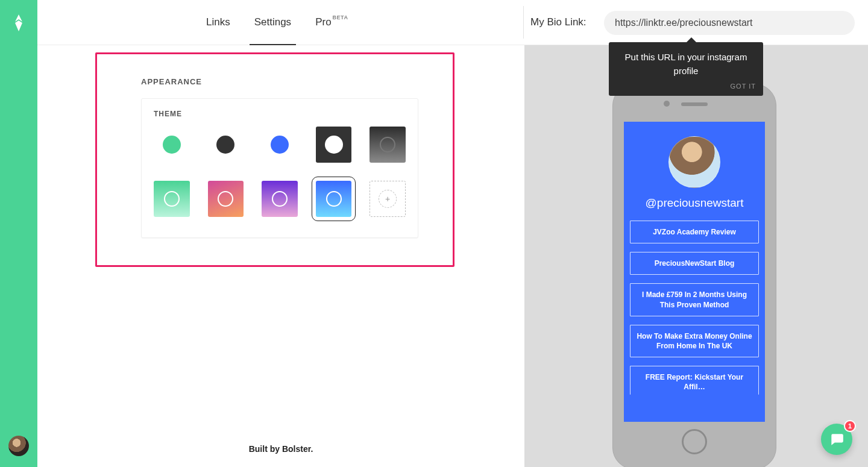 This screenshot has height=467, width=868. What do you see at coordinates (837, 439) in the screenshot?
I see `chat-icon` at bounding box center [837, 439].